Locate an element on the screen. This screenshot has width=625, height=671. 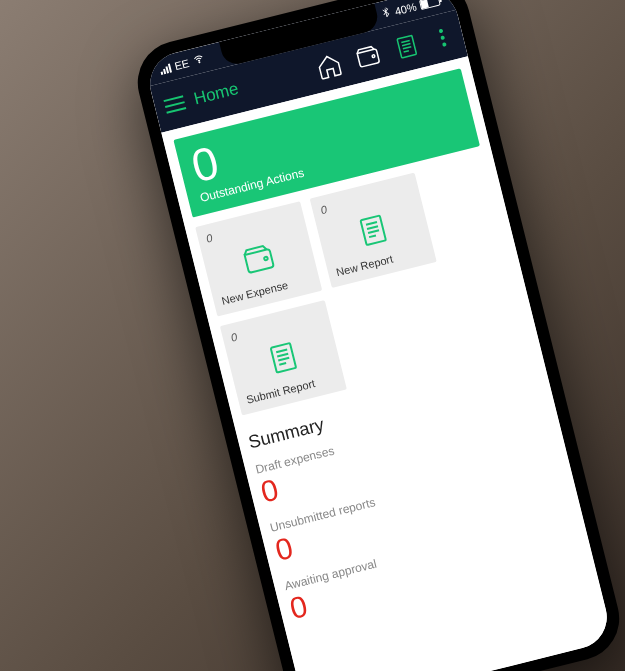
bluetooth-icon is located at coordinates (386, 13).